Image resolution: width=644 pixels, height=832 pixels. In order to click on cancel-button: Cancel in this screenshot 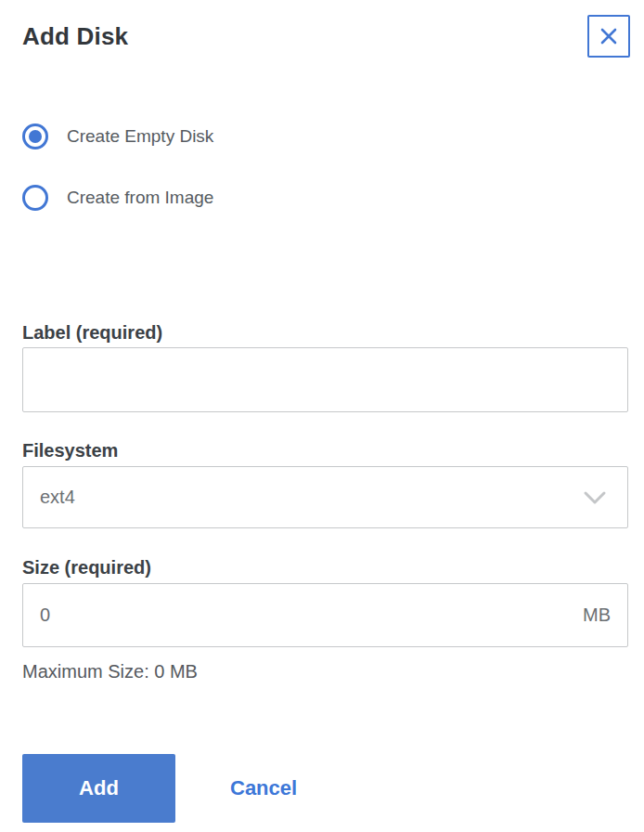, I will do `click(264, 788)`.